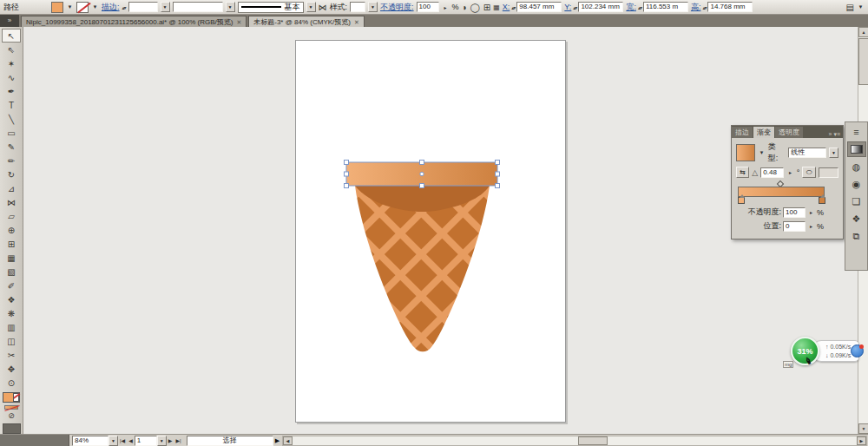 This screenshot has width=868, height=446. I want to click on opacity-field: 100, so click(428, 7).